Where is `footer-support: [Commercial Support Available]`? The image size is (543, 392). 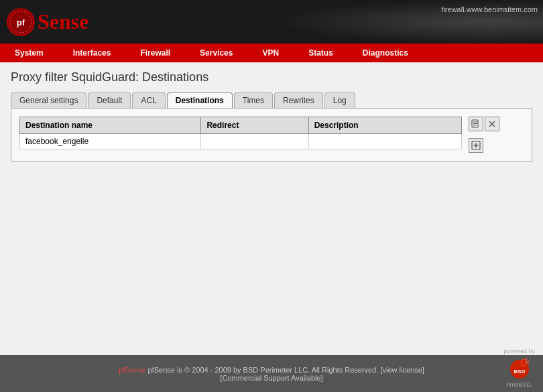
footer-support: [Commercial Support Available] is located at coordinates (271, 378).